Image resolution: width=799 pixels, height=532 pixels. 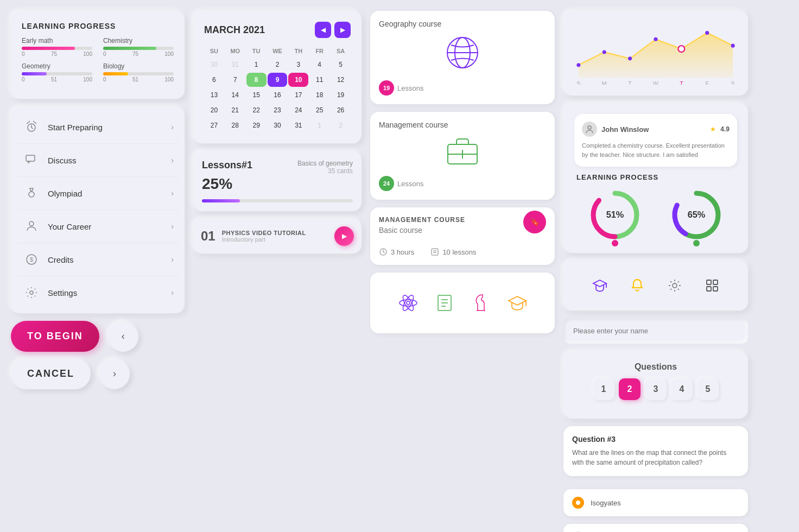 What do you see at coordinates (299, 95) in the screenshot?
I see `cal-day: 17` at bounding box center [299, 95].